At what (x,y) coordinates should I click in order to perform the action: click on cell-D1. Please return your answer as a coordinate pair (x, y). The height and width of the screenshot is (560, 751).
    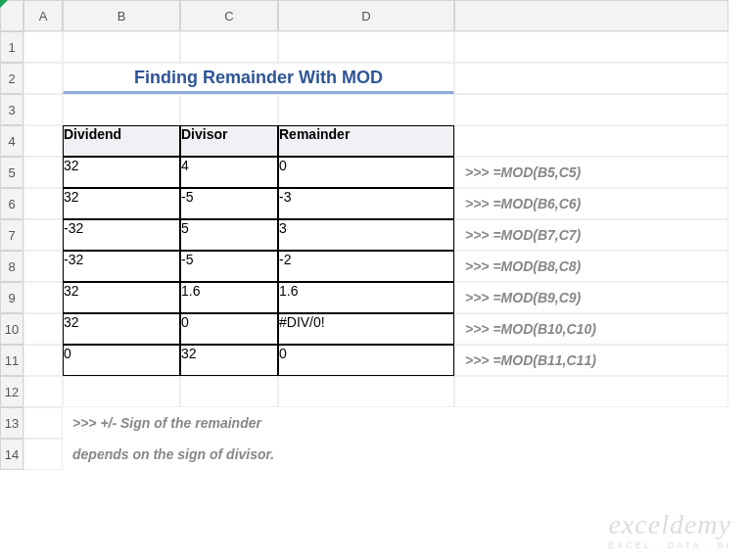
    Looking at the image, I should click on (366, 47).